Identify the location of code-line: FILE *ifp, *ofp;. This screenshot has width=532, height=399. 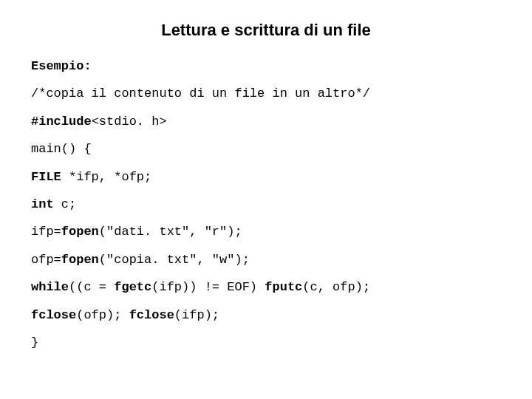
(266, 177).